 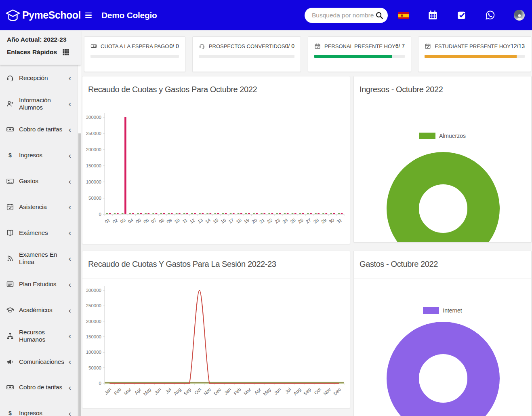 What do you see at coordinates (231, 221) in the screenshot?
I see `svg-text: 17` at bounding box center [231, 221].